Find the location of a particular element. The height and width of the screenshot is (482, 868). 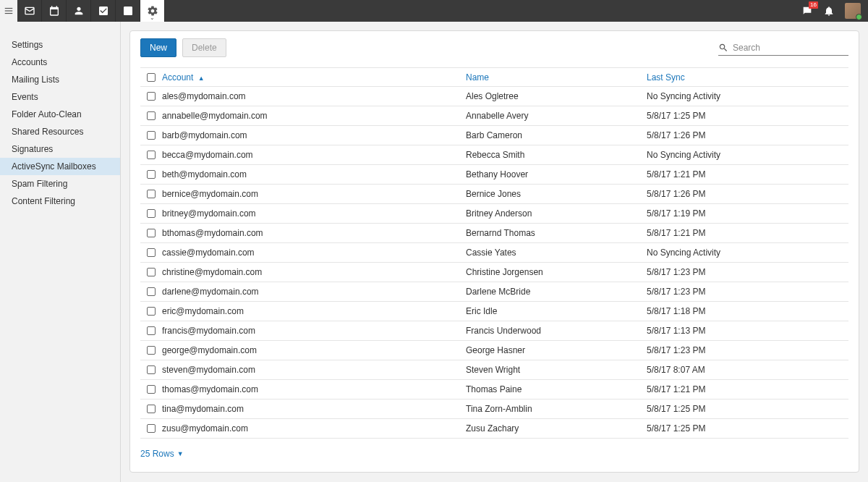

cell-name: Darlene McBride is located at coordinates (556, 292).